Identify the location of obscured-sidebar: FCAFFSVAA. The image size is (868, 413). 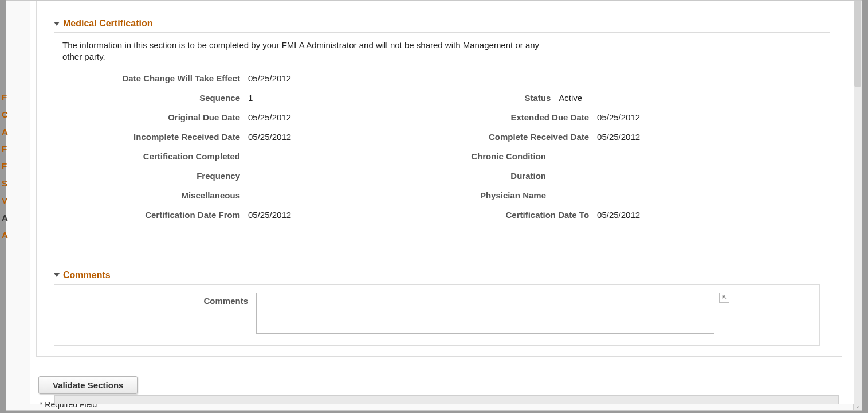
(7, 170).